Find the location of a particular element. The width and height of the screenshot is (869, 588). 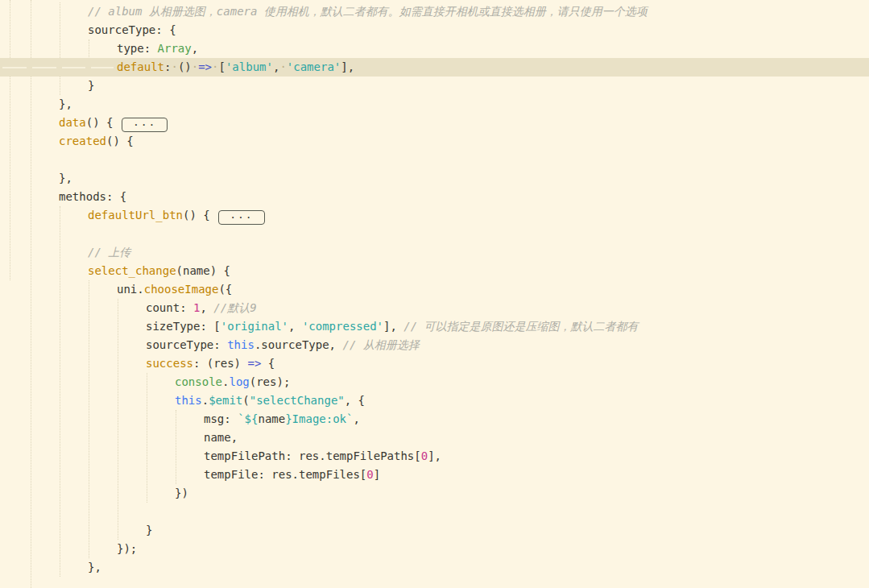

code-line-content: count: 1, //默认9 is located at coordinates (129, 308).